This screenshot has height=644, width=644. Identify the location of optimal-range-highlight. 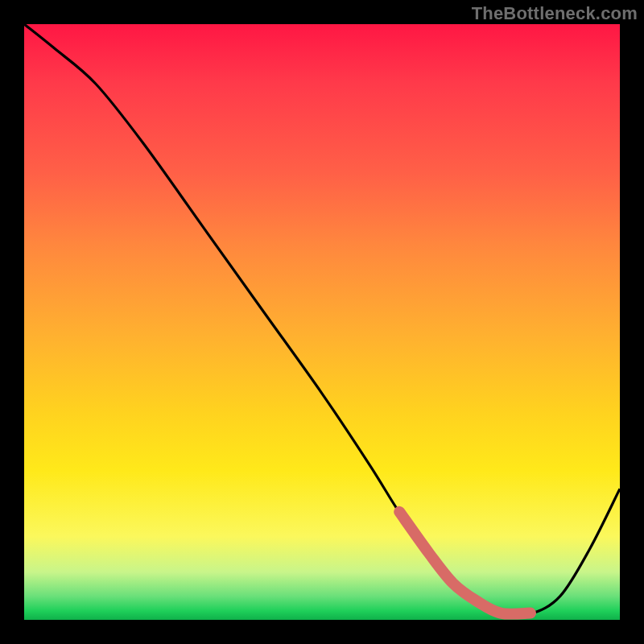
(465, 564).